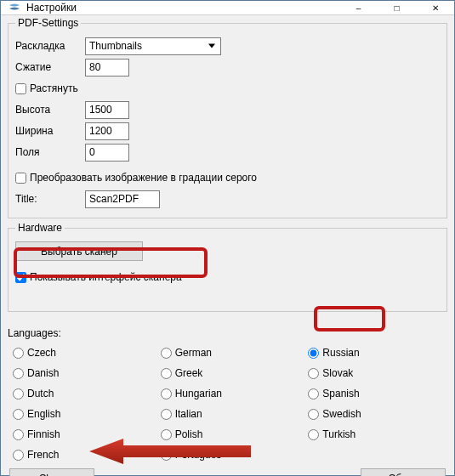 Image resolution: width=455 pixels, height=476 pixels. What do you see at coordinates (107, 153) in the screenshot?
I see `margins-input` at bounding box center [107, 153].